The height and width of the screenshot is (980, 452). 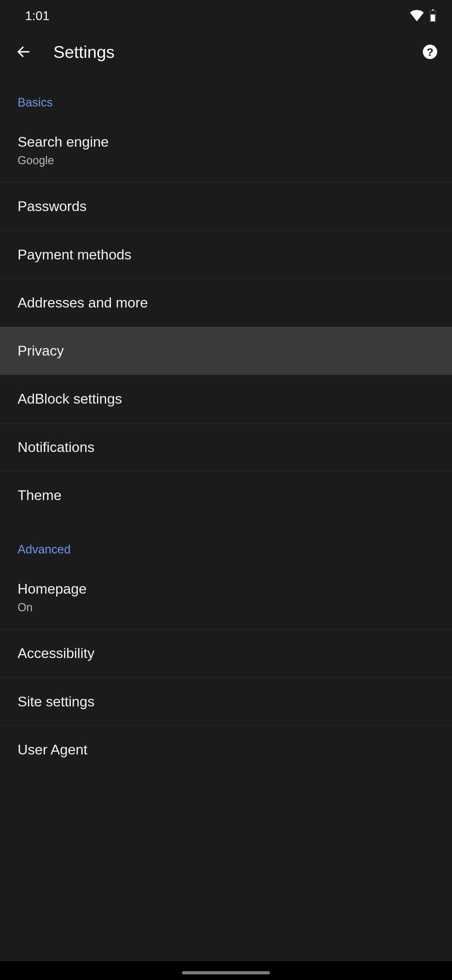 I want to click on setting-subtitle: On, so click(x=226, y=607).